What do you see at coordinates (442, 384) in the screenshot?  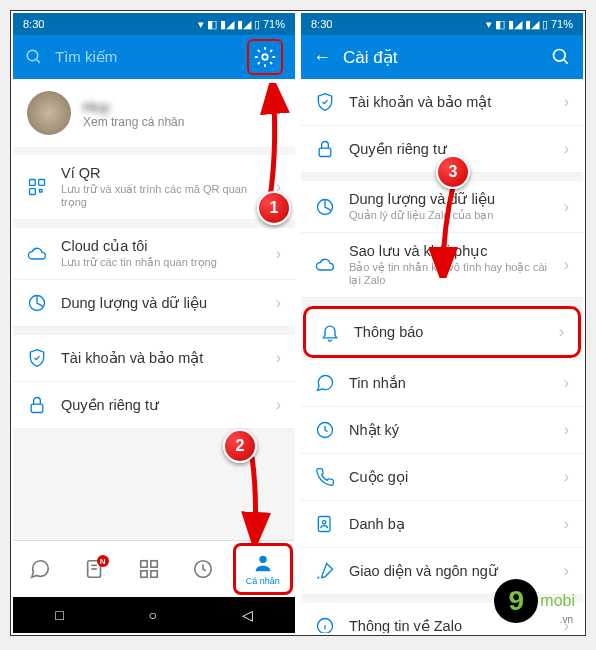 I see `right-item-5: Tin nhắn ›` at bounding box center [442, 384].